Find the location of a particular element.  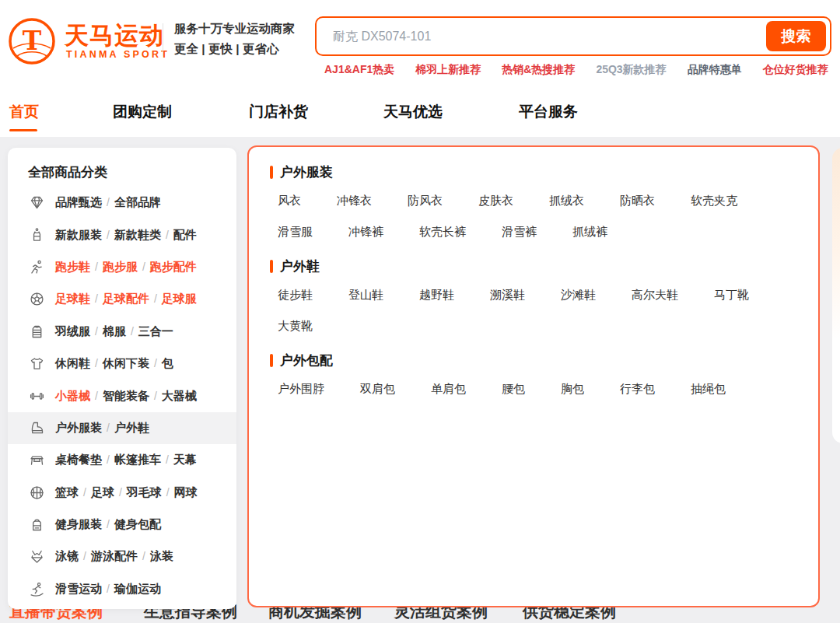

sidebar-item-fitness-gear: 小器械/智能装备/大器械 is located at coordinates (122, 395).